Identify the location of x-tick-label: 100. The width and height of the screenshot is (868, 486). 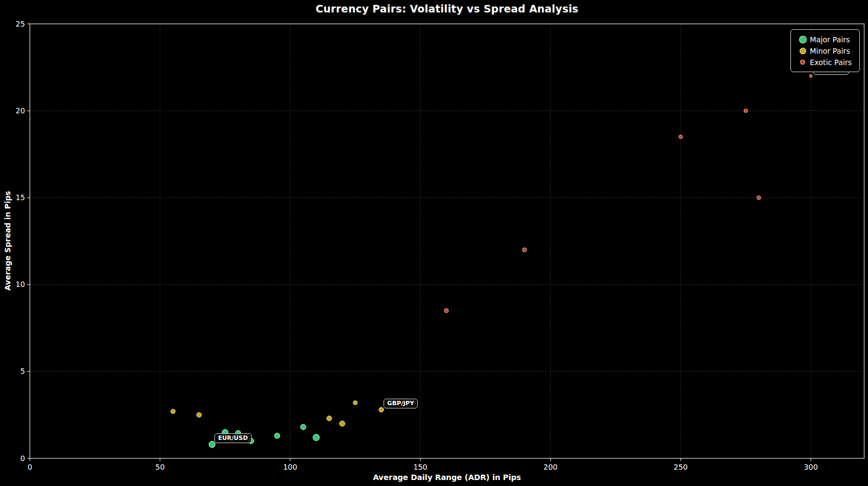
(290, 467).